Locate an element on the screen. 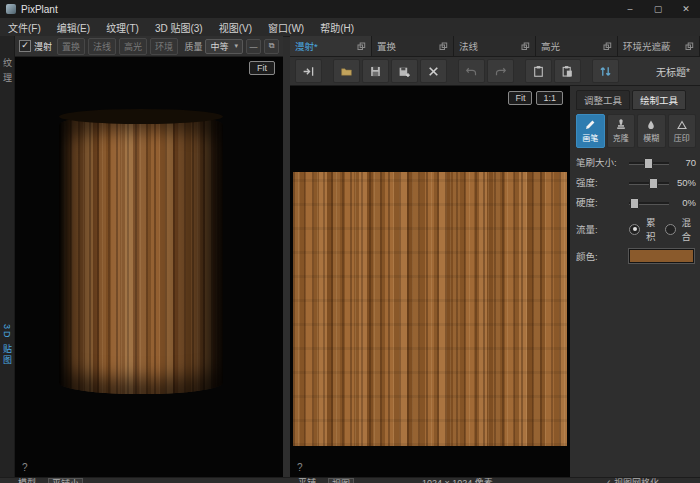 This screenshot has height=483, width=700. detach-panel-button: ⧉ is located at coordinates (272, 46).